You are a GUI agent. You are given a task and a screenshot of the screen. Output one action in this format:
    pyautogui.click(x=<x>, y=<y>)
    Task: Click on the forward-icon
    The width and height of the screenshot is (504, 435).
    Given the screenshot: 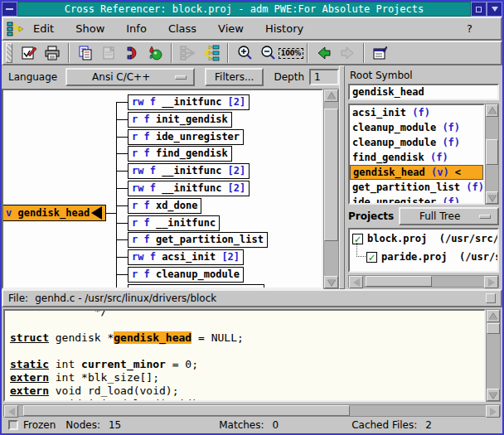 What is the action you would take?
    pyautogui.click(x=347, y=53)
    